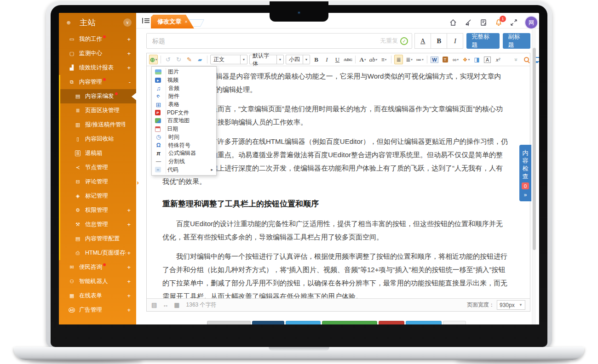 Image resolution: width=598 pixels, height=364 pixels. Describe the element at coordinates (338, 60) in the screenshot. I see `underline-button: U` at that location.